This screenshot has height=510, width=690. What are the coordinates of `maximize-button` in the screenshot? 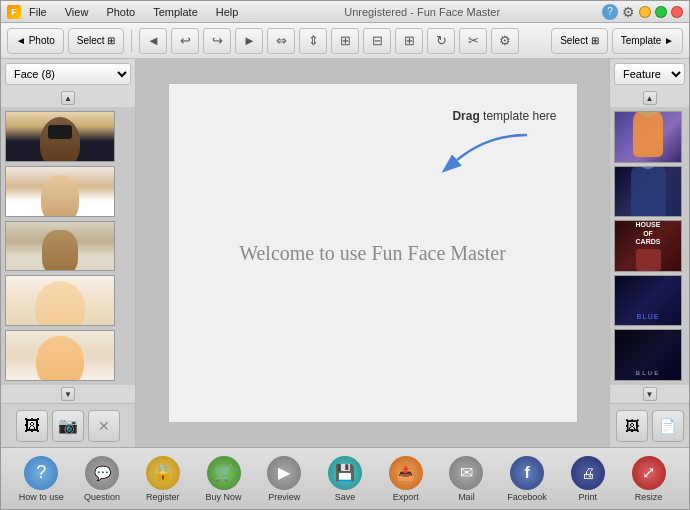 It's located at (661, 12).